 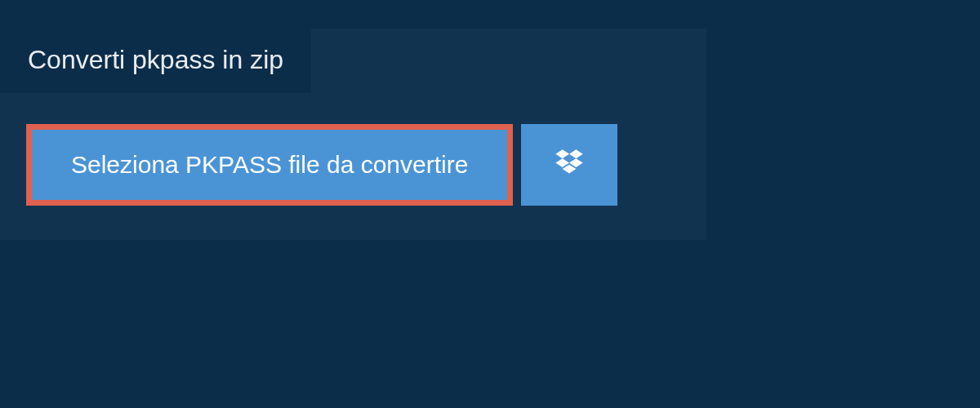 I want to click on select-file-label: Seleziona PKPASS file da convertire, so click(x=270, y=165).